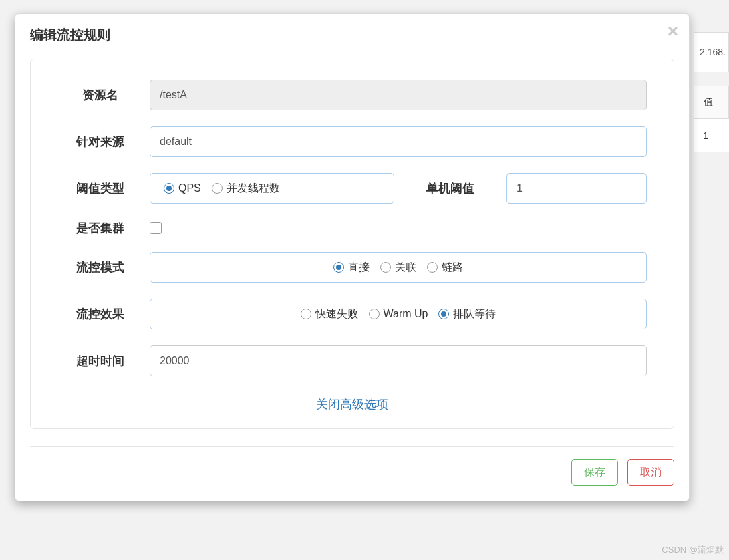 This screenshot has width=729, height=560. Describe the element at coordinates (352, 35) in the screenshot. I see `modal-title: 编辑流控规则` at that location.